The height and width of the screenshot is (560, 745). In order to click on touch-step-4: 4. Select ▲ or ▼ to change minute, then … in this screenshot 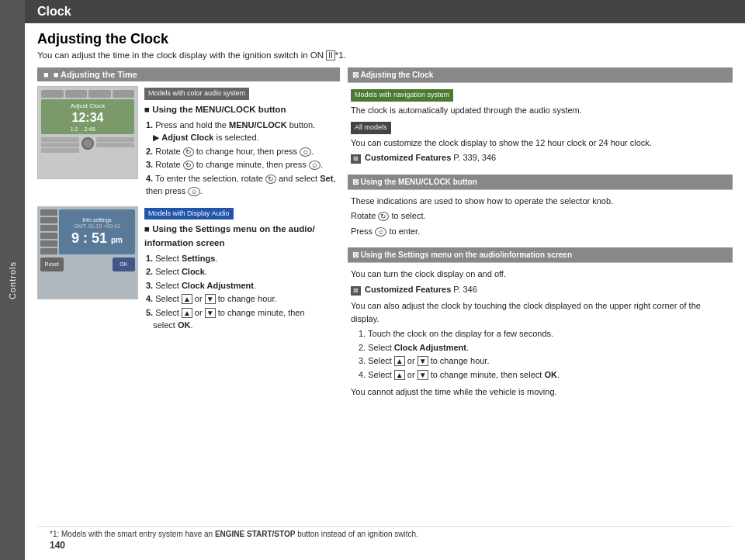, I will do `click(544, 375)`.